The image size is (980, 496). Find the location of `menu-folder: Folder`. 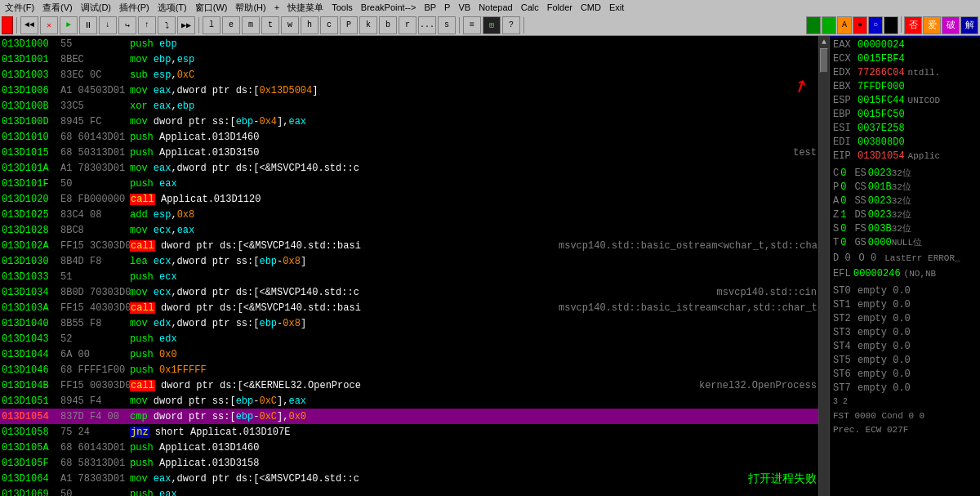

menu-folder: Folder is located at coordinates (560, 7).